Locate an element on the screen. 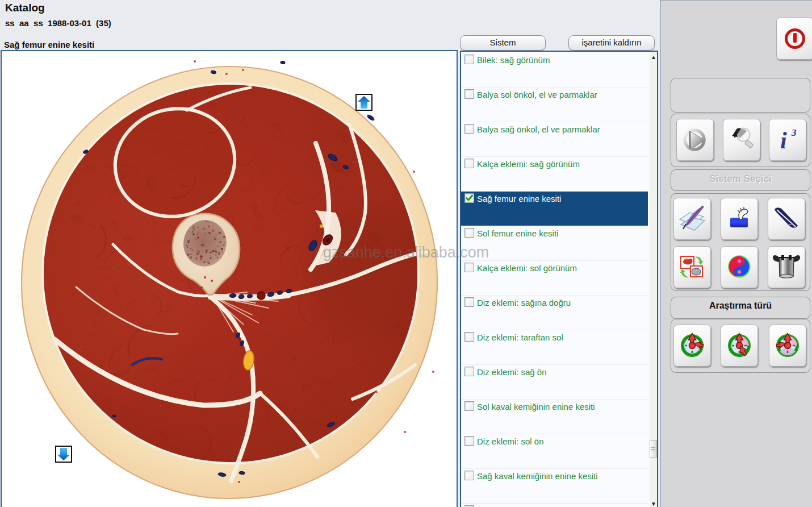 Image resolution: width=812 pixels, height=507 pixels. svg-text: i is located at coordinates (784, 140).